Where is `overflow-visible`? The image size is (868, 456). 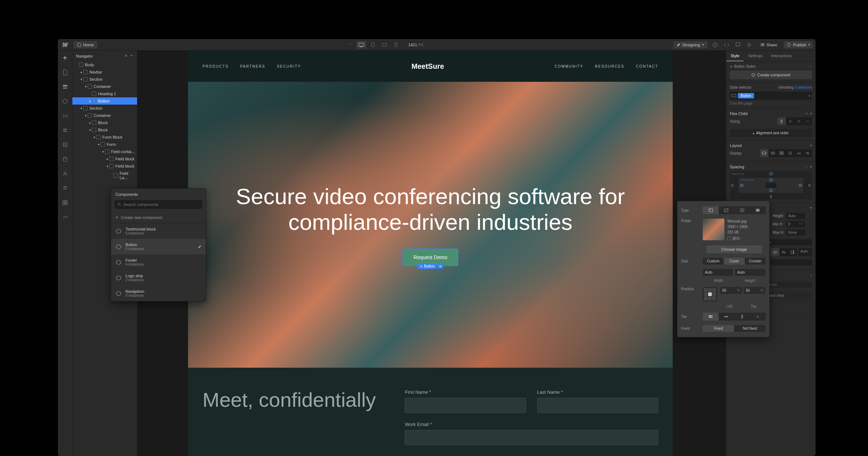 overflow-visible is located at coordinates (775, 252).